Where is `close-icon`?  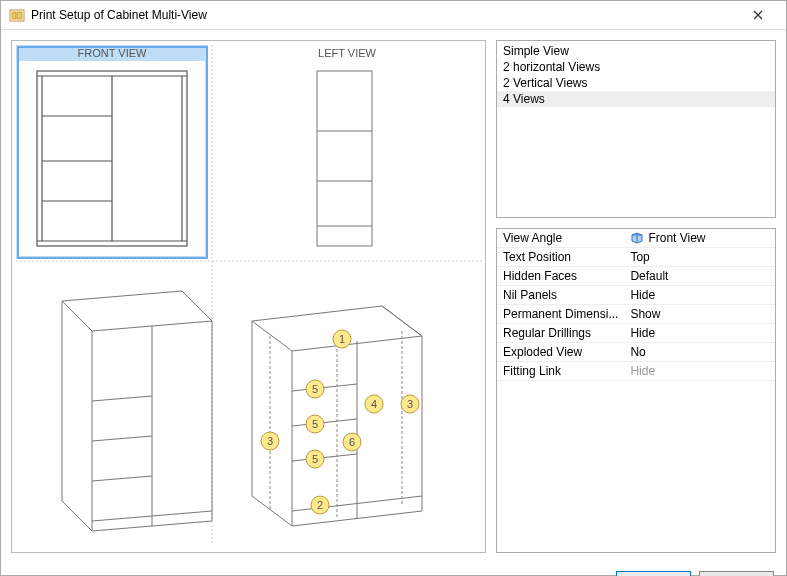
close-icon is located at coordinates (758, 15).